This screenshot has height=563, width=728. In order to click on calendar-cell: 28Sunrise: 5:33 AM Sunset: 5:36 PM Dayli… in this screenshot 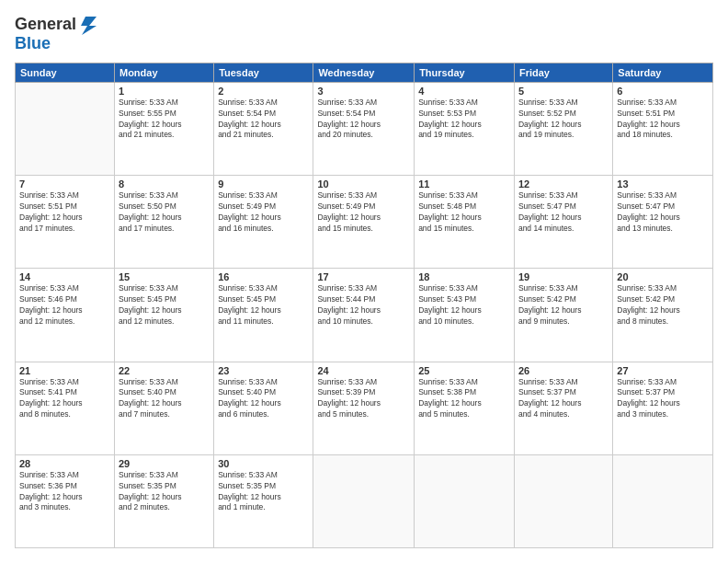, I will do `click(65, 500)`.